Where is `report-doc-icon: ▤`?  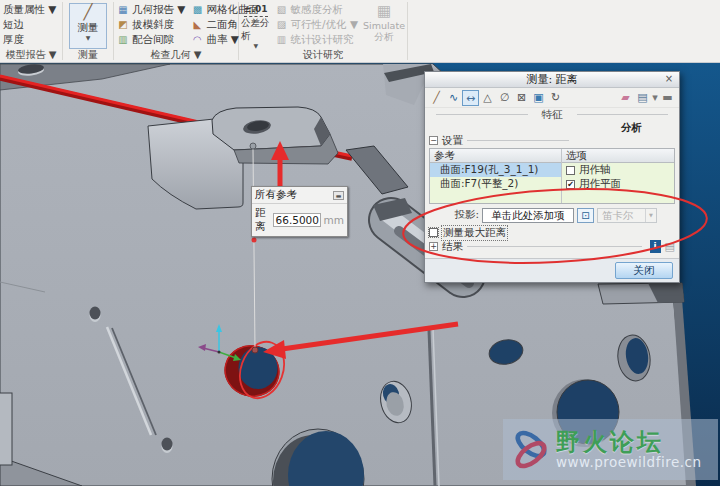
report-doc-icon: ▤ is located at coordinates (670, 246).